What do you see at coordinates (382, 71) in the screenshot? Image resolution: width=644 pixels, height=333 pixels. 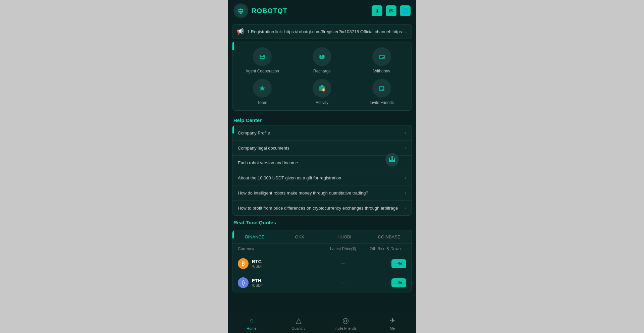 I see `menu-label-withdraw: Withdraw` at bounding box center [382, 71].